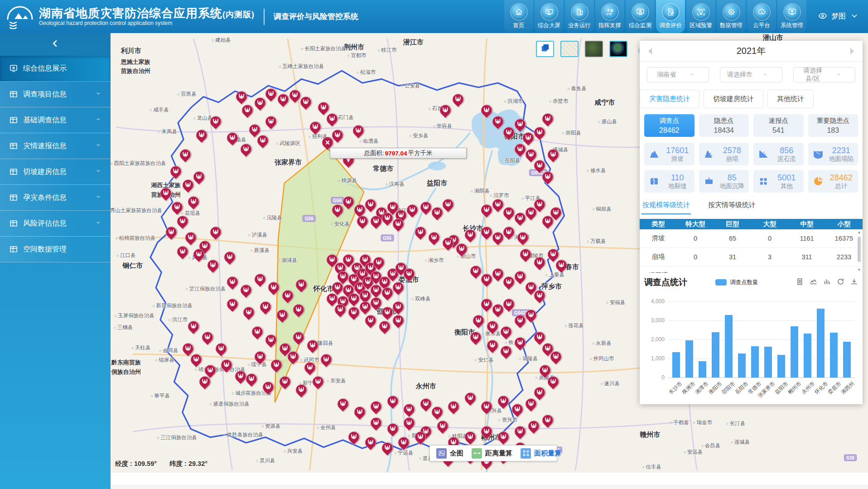  I want to click on nav-item-cloud: 云平台, so click(762, 16).